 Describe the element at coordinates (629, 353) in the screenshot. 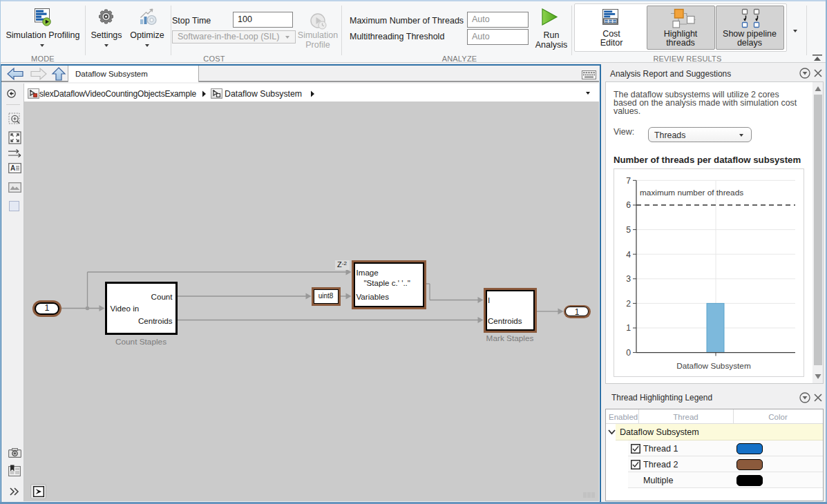

I see `svg-text: 0` at that location.